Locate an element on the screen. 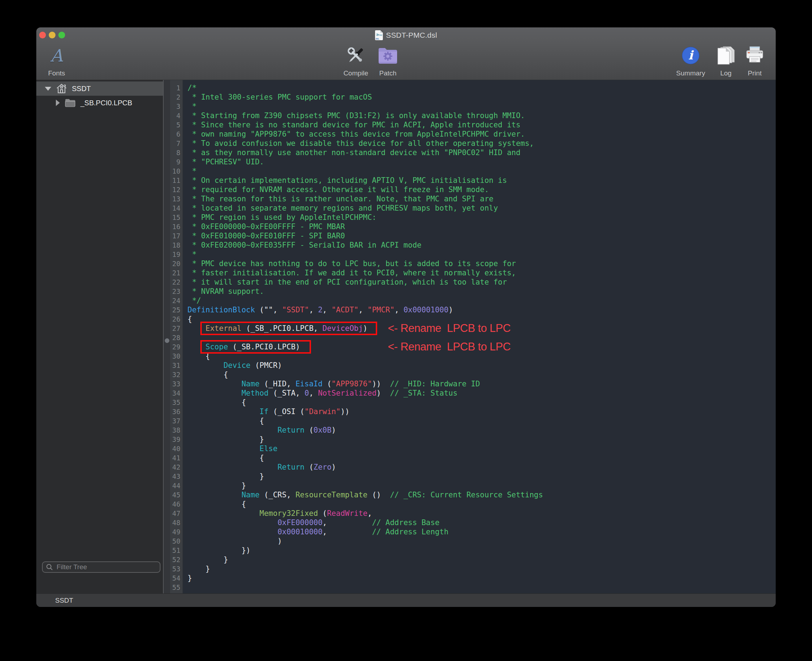 This screenshot has height=661, width=812. code-token: "APP9876" is located at coordinates (352, 384).